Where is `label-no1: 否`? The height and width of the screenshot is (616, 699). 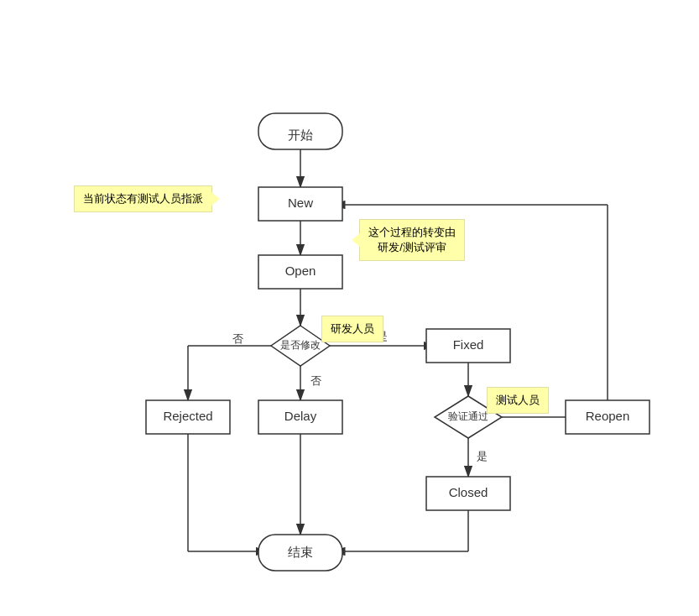 label-no1: 否 is located at coordinates (238, 339).